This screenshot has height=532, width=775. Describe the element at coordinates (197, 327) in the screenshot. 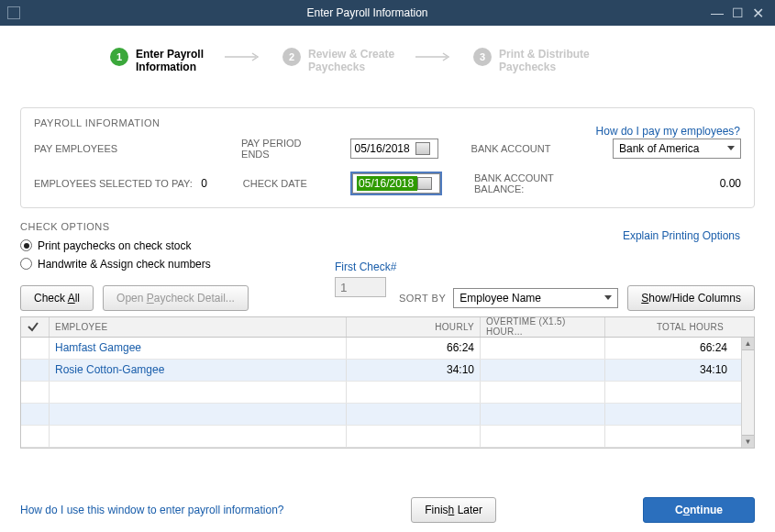

I see `col-employee: EMPLOYEE` at that location.